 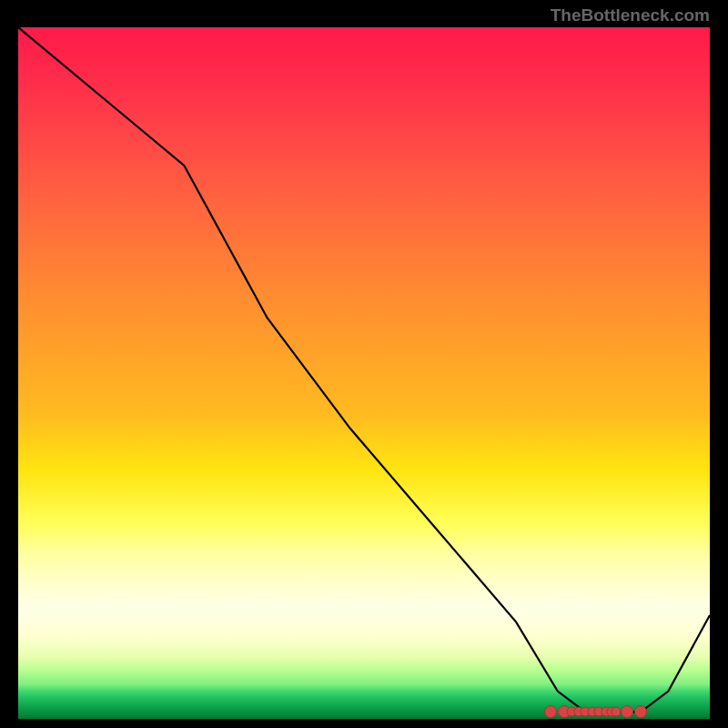 What do you see at coordinates (630, 15) in the screenshot?
I see `watermark: TheBottleneck.com` at bounding box center [630, 15].